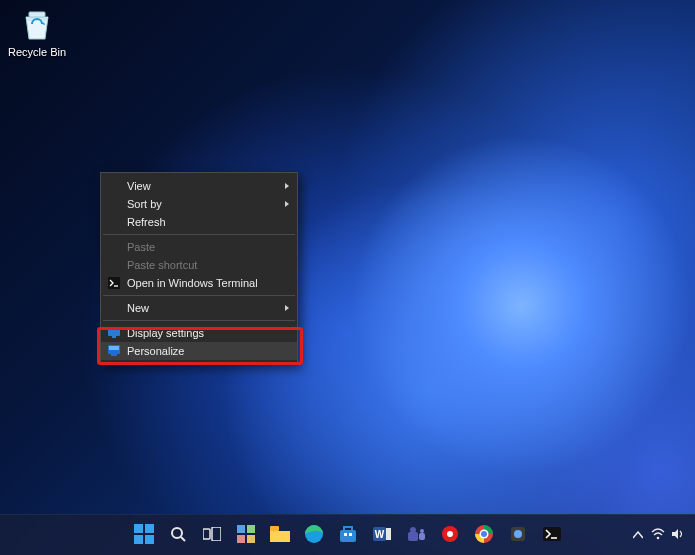 The width and height of the screenshot is (695, 555). Describe the element at coordinates (658, 536) in the screenshot. I see `wifi-icon` at that location.